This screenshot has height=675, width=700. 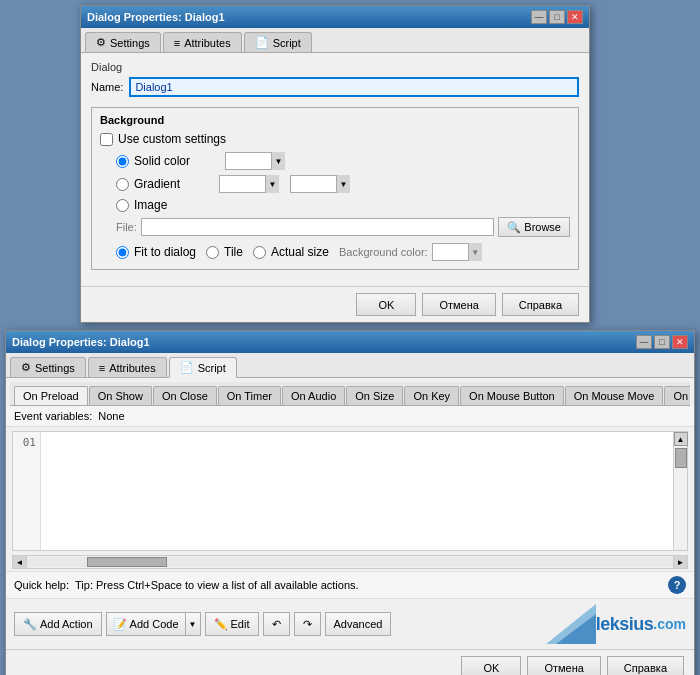 I want to click on gradient-row: Gradient ▼ ▼, so click(x=343, y=184).